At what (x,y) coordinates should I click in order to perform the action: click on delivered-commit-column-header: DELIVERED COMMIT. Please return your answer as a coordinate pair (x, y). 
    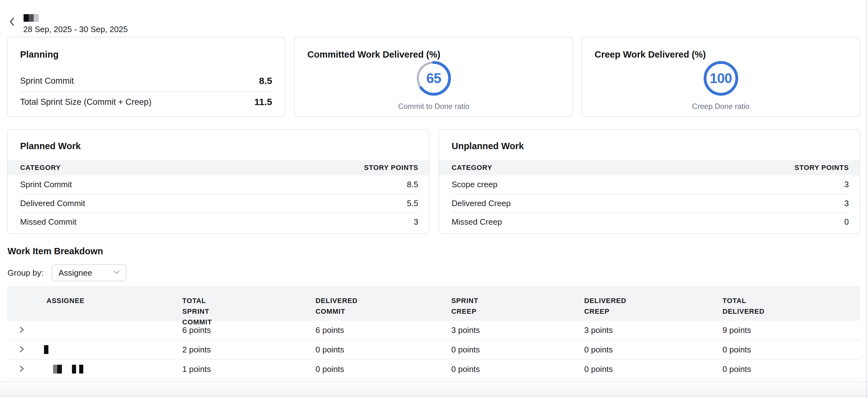
    Looking at the image, I should click on (383, 302).